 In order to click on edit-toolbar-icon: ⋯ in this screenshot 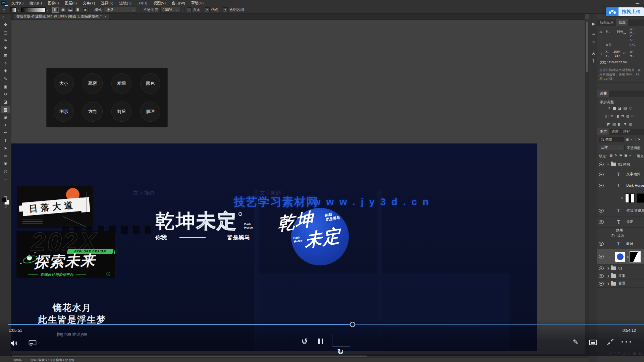, I will do `click(5, 179)`.